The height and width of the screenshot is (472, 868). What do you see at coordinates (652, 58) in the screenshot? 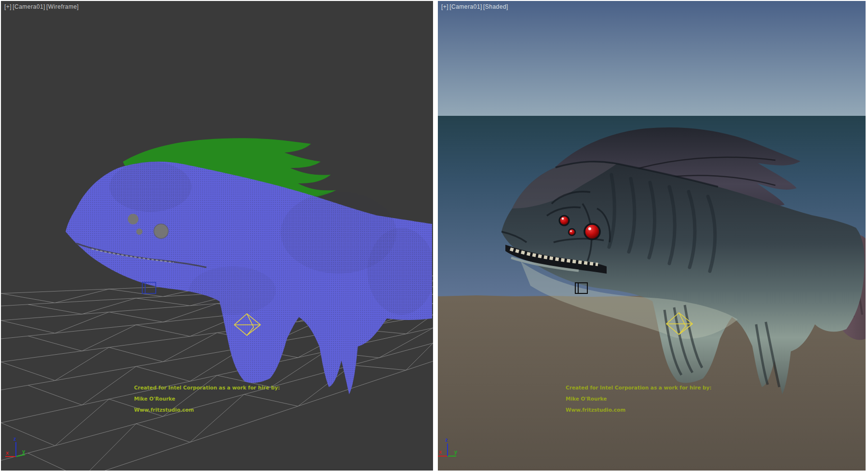
I see `environment-sky` at bounding box center [652, 58].